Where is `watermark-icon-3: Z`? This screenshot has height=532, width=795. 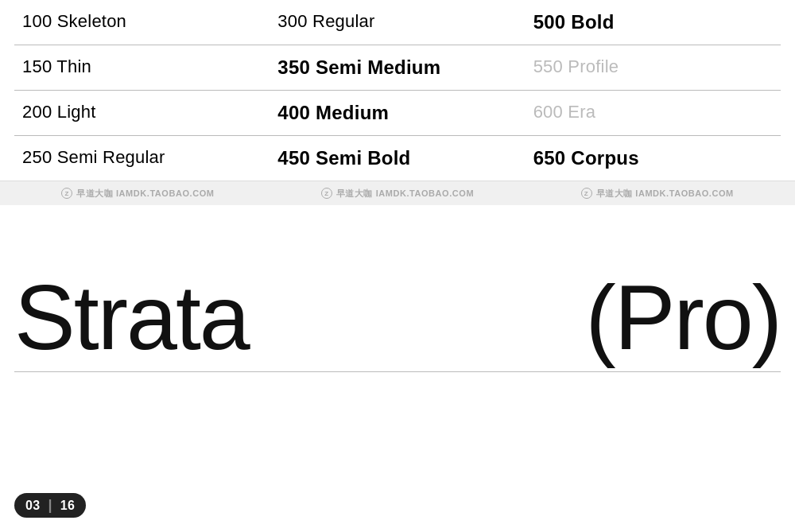 watermark-icon-3: Z is located at coordinates (587, 193).